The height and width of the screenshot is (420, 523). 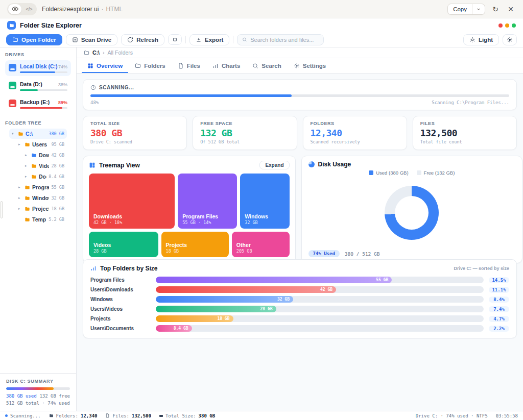 I want to click on search-icon, so click(x=245, y=40).